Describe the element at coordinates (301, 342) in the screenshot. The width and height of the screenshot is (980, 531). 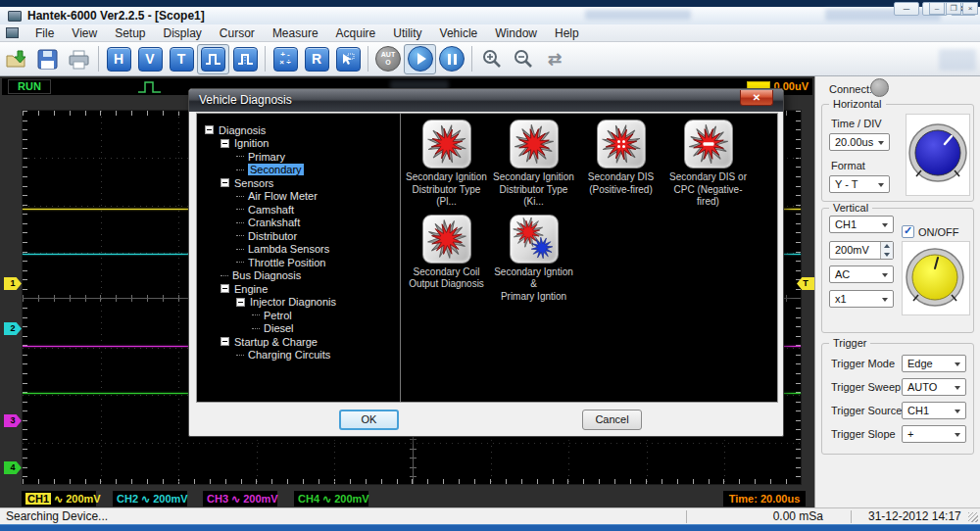
I see `tree-node-startup-charge: Startup & Charge` at that location.